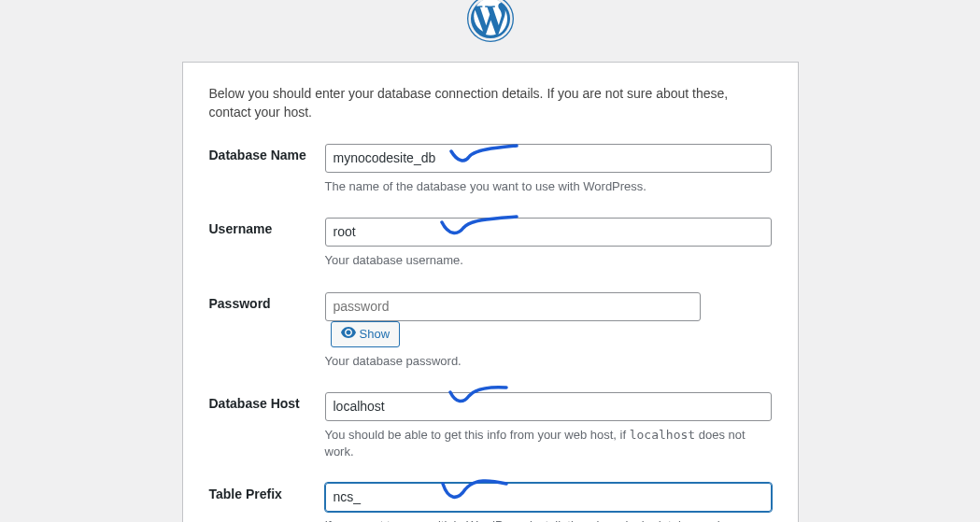 Image resolution: width=980 pixels, height=522 pixels. What do you see at coordinates (490, 22) in the screenshot?
I see `wordpress-logo-icon` at bounding box center [490, 22].